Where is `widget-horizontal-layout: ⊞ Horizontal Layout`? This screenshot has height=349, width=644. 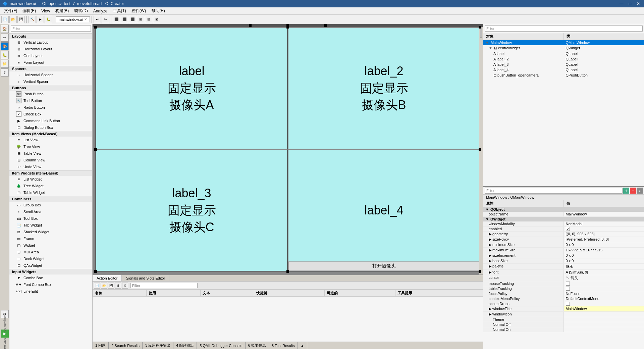
widget-horizontal-layout: ⊞ Horizontal Layout is located at coordinates (51, 49).